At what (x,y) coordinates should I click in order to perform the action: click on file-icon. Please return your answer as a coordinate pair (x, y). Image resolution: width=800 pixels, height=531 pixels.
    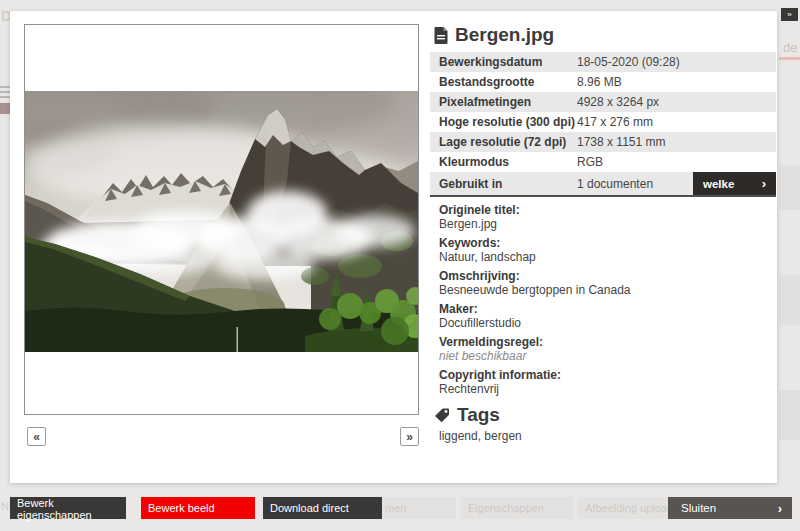
    Looking at the image, I should click on (441, 36).